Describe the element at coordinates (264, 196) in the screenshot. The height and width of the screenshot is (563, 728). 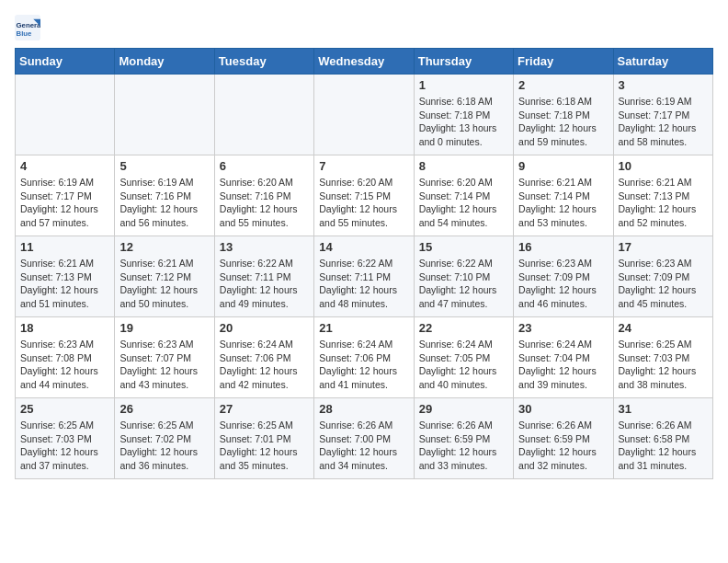
I see `calendar-cell: 6Sunrise: 6:20 AMSunset: 7:16 PMDaylight…` at that location.